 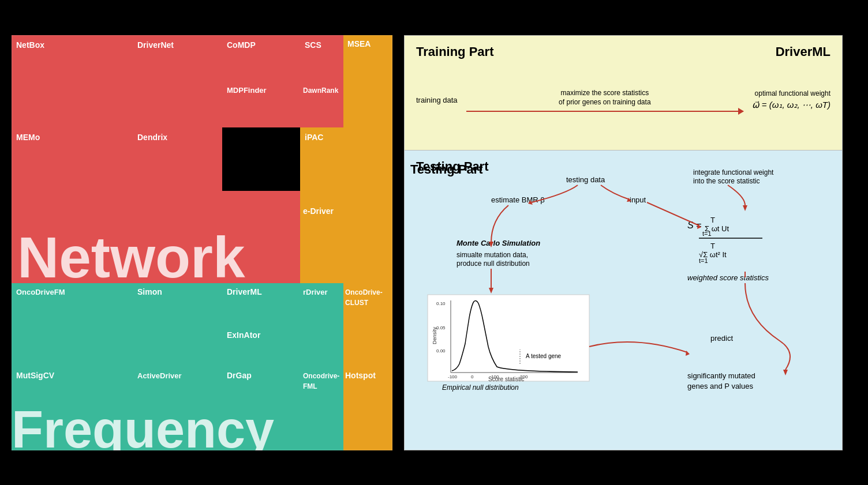 I want to click on ipac-cell, so click(x=322, y=205).